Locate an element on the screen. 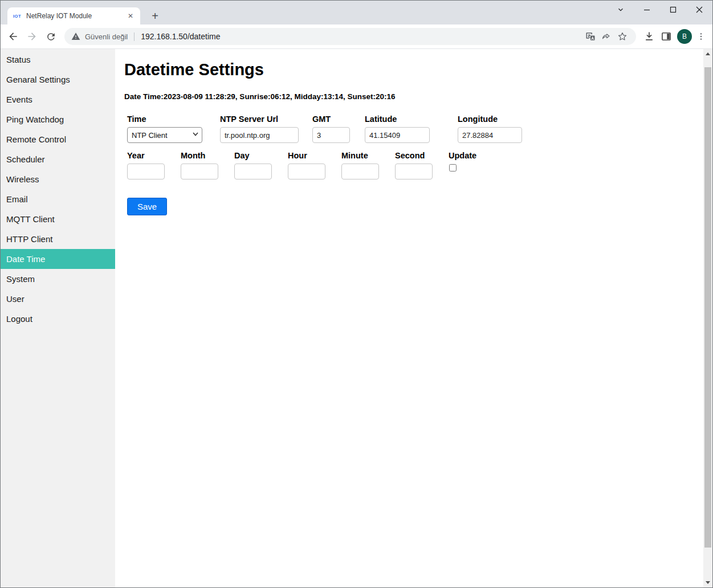  time-mode-select: NTP Client is located at coordinates (165, 135).